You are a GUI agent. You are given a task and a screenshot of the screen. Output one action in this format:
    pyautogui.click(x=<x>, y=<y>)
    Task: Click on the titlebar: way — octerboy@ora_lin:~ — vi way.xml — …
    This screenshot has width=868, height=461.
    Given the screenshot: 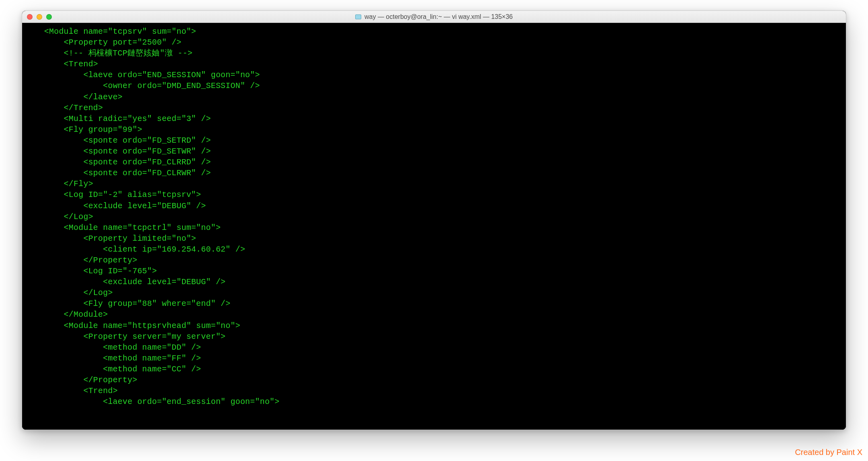 What is the action you would take?
    pyautogui.click(x=434, y=17)
    